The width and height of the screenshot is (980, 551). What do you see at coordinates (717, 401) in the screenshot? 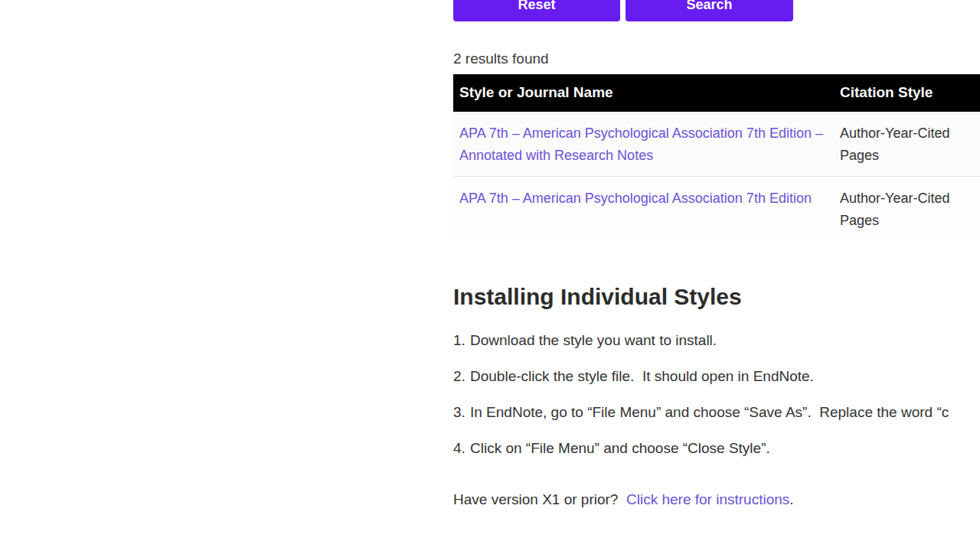
I see `install-steps-list: 1. Download the style you want to instal…` at bounding box center [717, 401].